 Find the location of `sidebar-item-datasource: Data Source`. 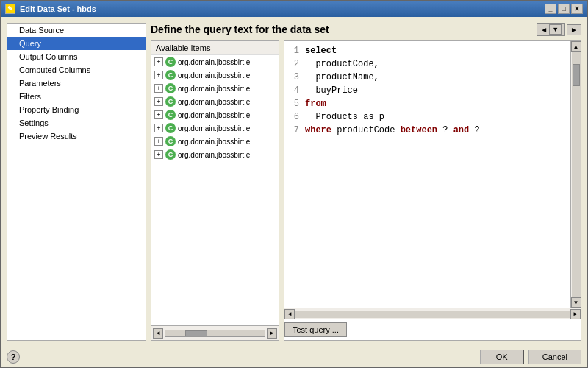

sidebar-item-datasource: Data Source is located at coordinates (76, 30).